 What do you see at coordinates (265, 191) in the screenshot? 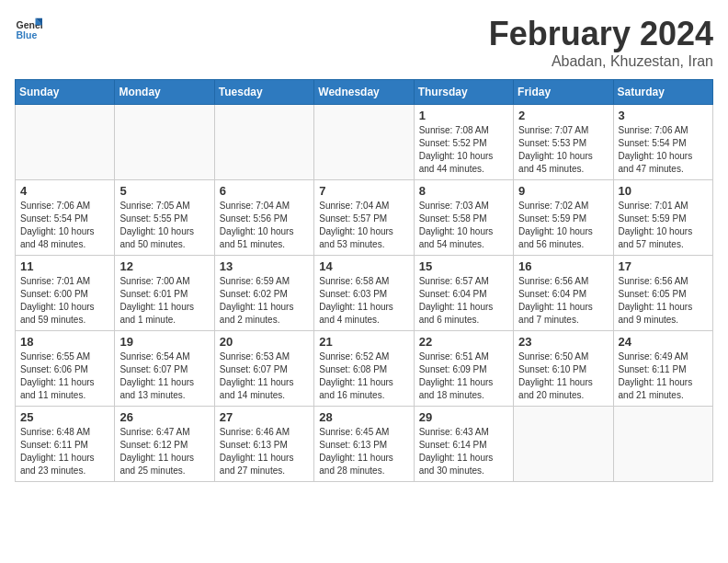
I see `day-number: 6` at bounding box center [265, 191].